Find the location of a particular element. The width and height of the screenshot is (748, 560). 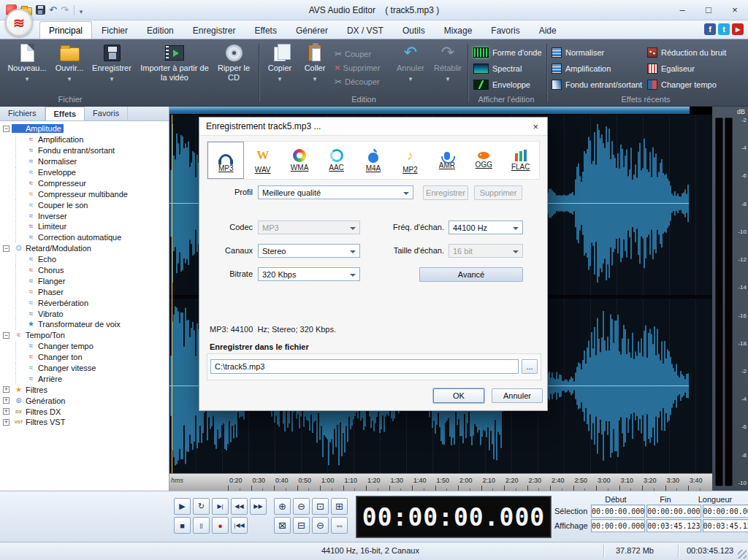

undo-button: Annuler is located at coordinates (411, 63).